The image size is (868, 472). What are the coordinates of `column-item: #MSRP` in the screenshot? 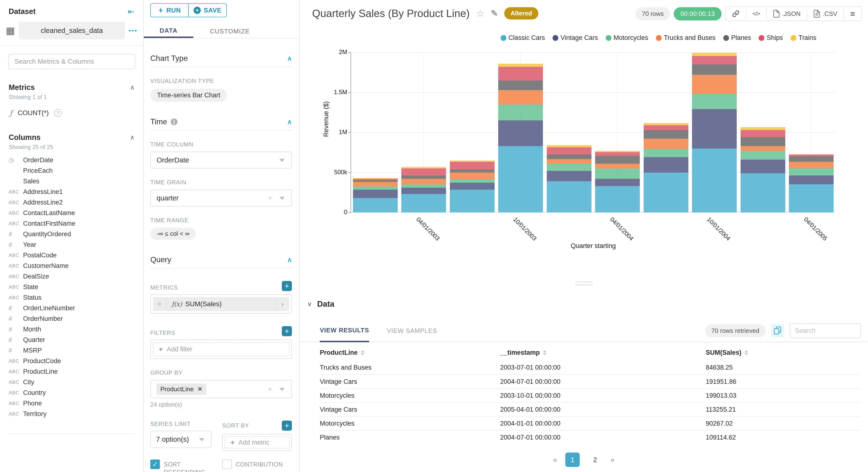 It's located at (71, 350).